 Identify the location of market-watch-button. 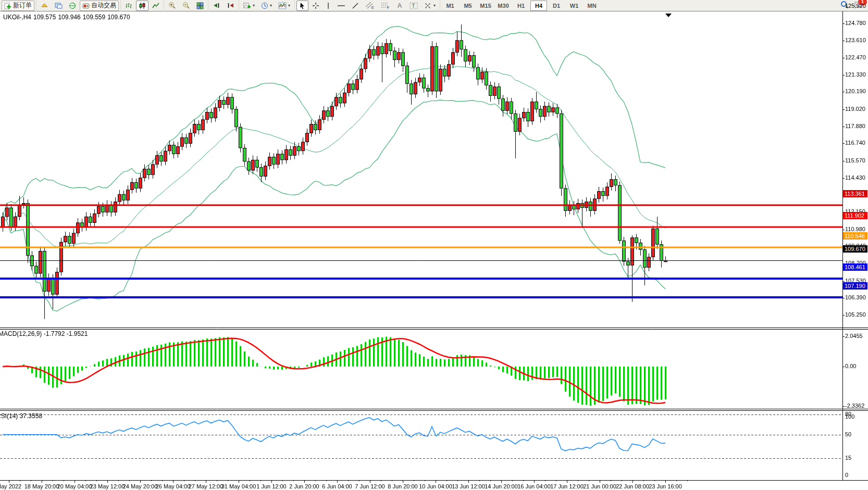
(45, 6).